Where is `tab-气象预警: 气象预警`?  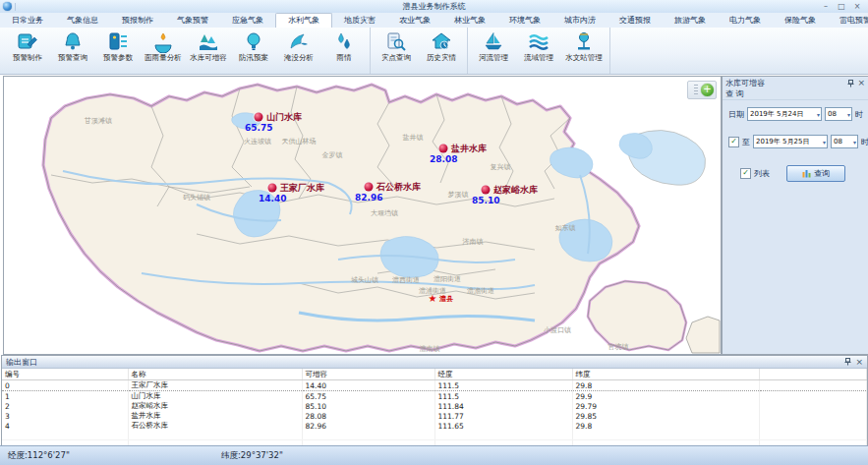
tab-气象预警: 气象预警 is located at coordinates (193, 20).